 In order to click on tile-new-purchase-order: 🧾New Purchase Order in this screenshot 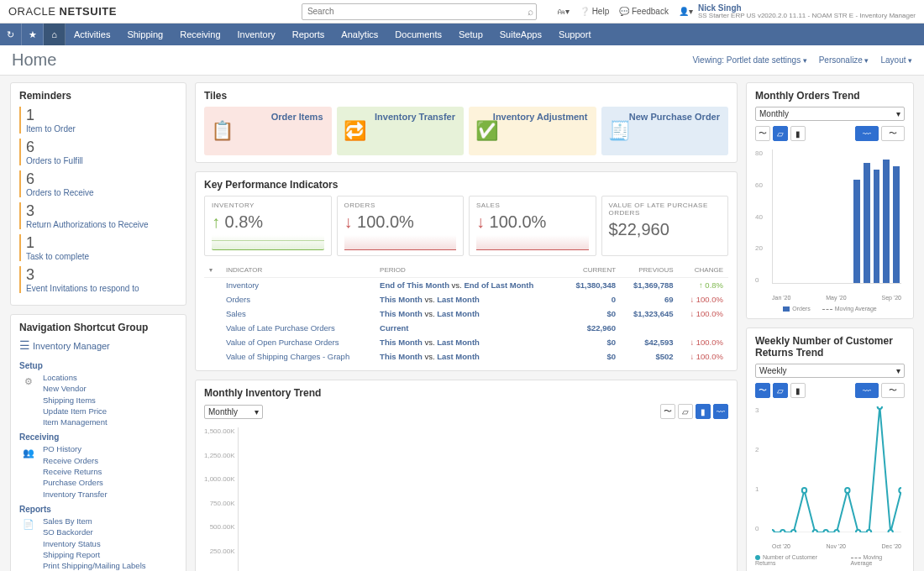, I will do `click(665, 131)`.